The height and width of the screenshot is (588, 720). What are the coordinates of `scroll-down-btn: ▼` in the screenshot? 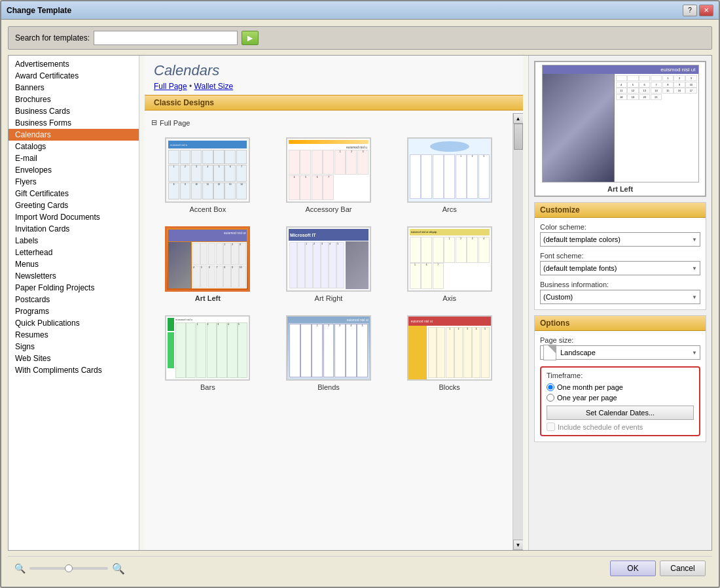 It's located at (518, 545).